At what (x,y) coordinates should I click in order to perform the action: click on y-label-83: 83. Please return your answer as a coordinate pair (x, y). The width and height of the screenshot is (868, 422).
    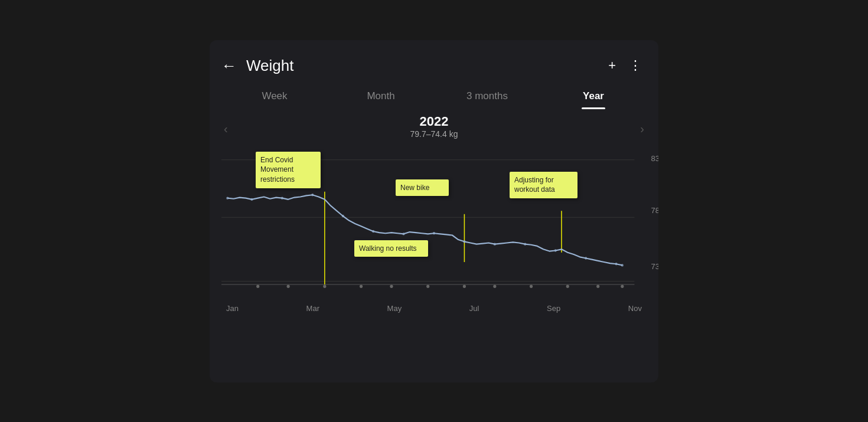
    Looking at the image, I should click on (655, 158).